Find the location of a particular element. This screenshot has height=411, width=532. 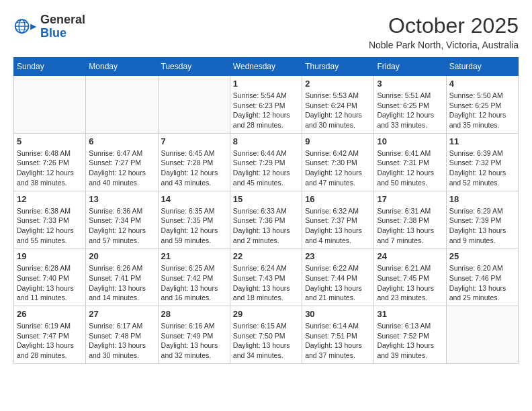

calendar-day-28: 28Sunrise: 6:16 AM Sunset: 7:49 PM Dayli… is located at coordinates (193, 335).